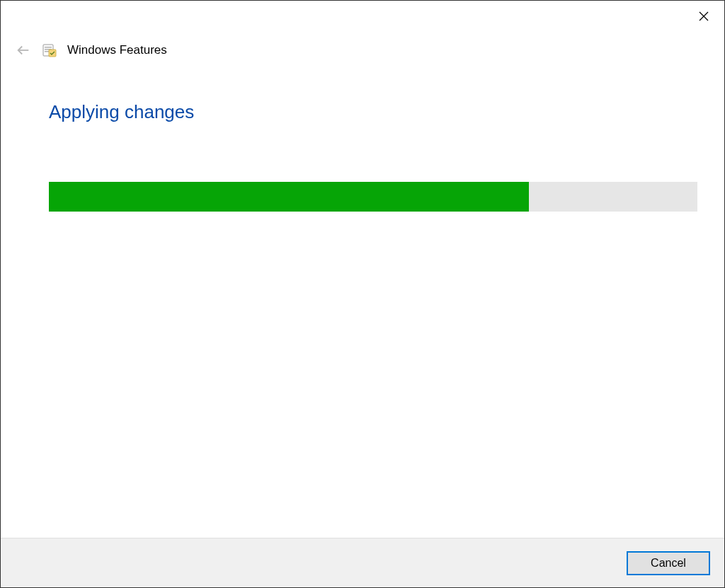  I want to click on cancel-button: Cancel, so click(668, 563).